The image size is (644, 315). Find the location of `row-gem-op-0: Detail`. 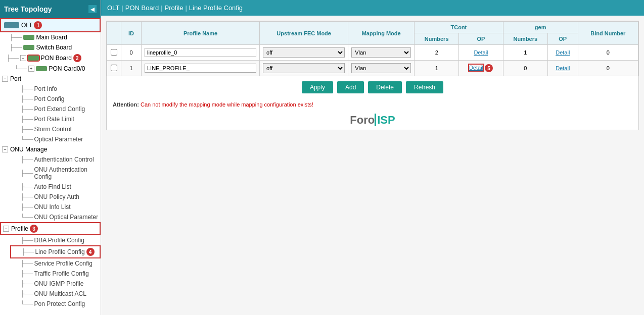

row-gem-op-0: Detail is located at coordinates (563, 52).